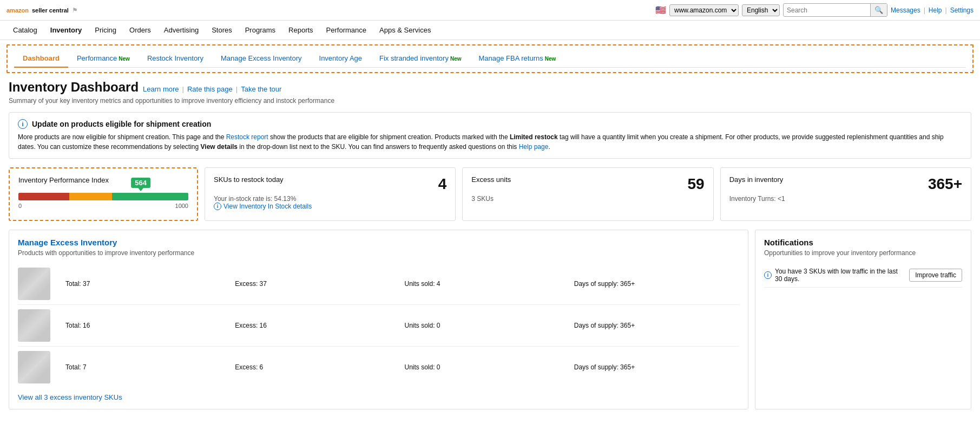 This screenshot has height=436, width=980. I want to click on metric-info-icon: i, so click(218, 206).